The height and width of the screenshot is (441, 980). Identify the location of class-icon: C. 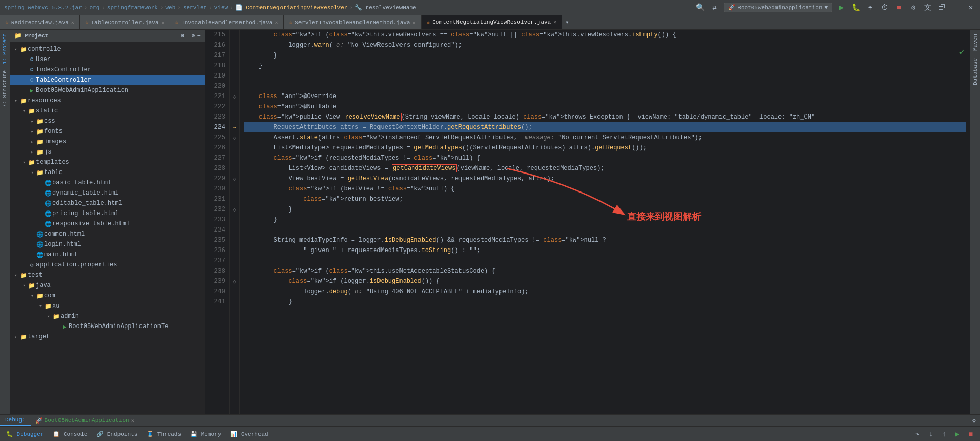
(32, 80).